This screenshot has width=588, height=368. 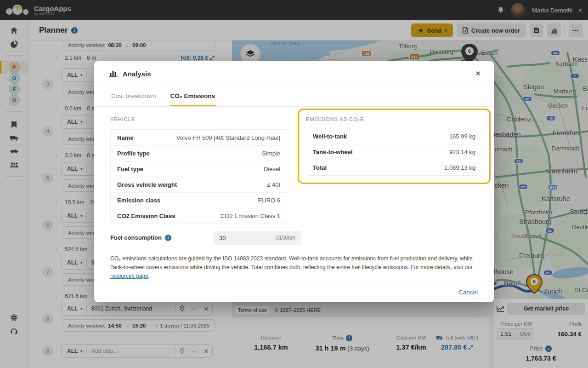 What do you see at coordinates (294, 292) in the screenshot?
I see `modal-footer: Cancel` at bounding box center [294, 292].